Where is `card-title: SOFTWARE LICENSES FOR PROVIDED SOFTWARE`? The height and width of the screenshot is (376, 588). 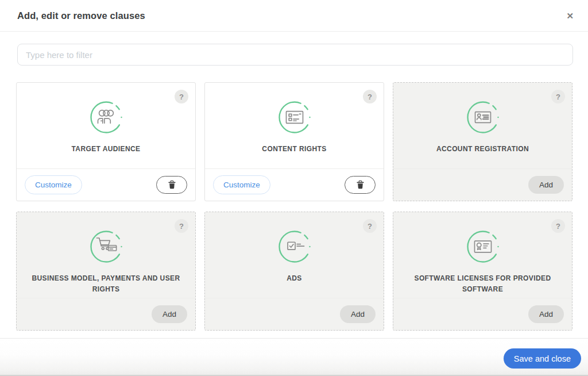
card-title: SOFTWARE LICENSES FOR PROVIDED SOFTWARE is located at coordinates (482, 284).